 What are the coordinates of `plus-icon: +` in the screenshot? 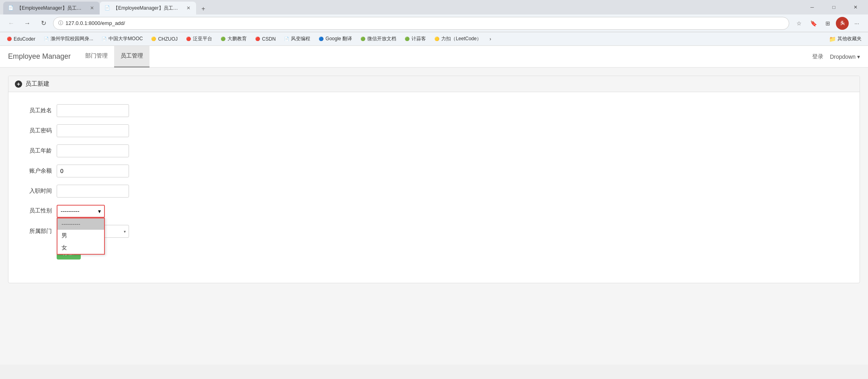 It's located at (18, 84).